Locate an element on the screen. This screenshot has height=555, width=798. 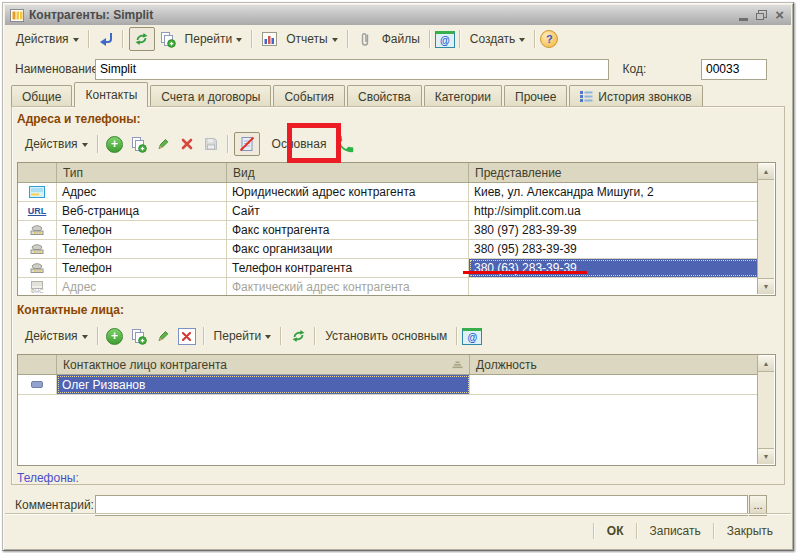
kind-column-header: Вид is located at coordinates (348, 172).